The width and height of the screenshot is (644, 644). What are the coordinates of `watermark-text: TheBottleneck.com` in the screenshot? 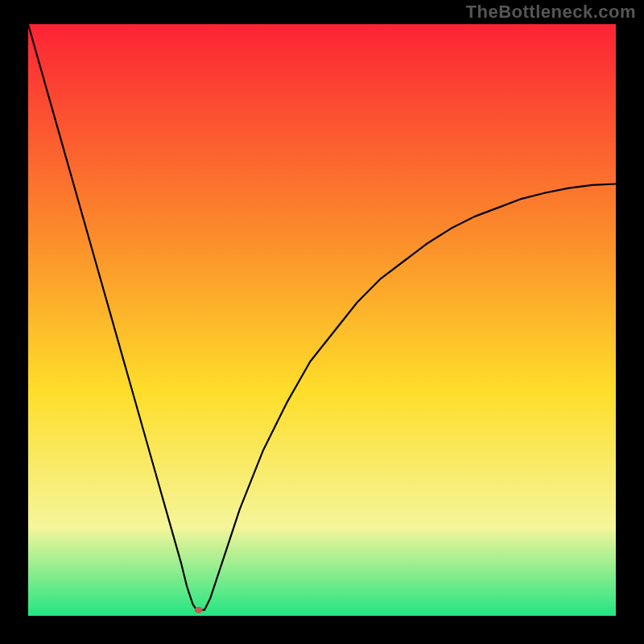 It's located at (551, 12).